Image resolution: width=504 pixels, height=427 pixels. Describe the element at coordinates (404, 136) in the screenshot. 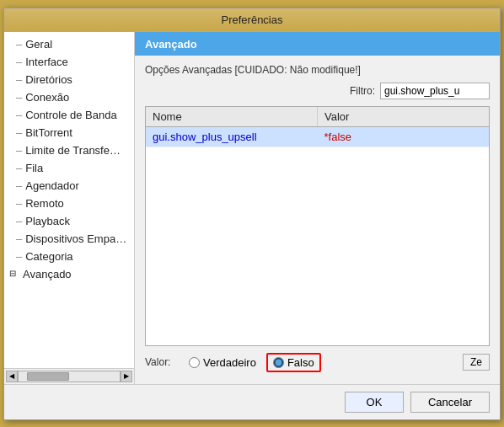

I see `table-cell-value: *false` at that location.